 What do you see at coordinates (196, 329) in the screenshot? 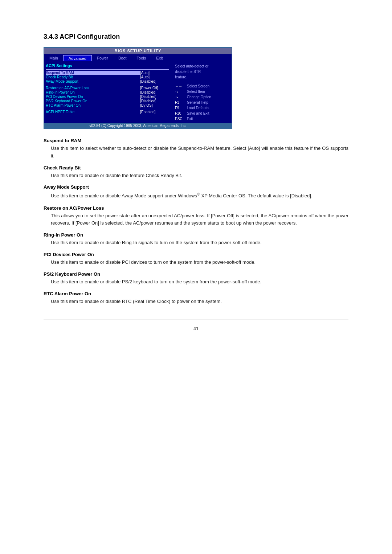
I see `page-number: 41` at bounding box center [196, 329].